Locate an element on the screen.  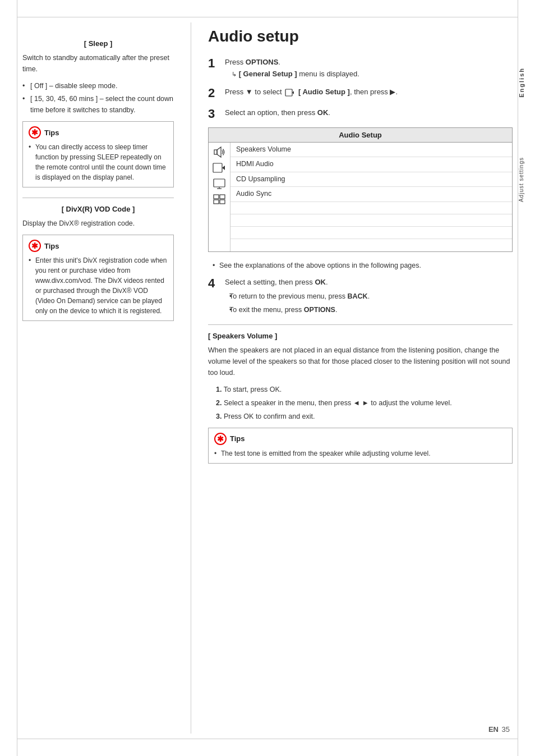
audio-item-1: HDMI Audio is located at coordinates (371, 165).